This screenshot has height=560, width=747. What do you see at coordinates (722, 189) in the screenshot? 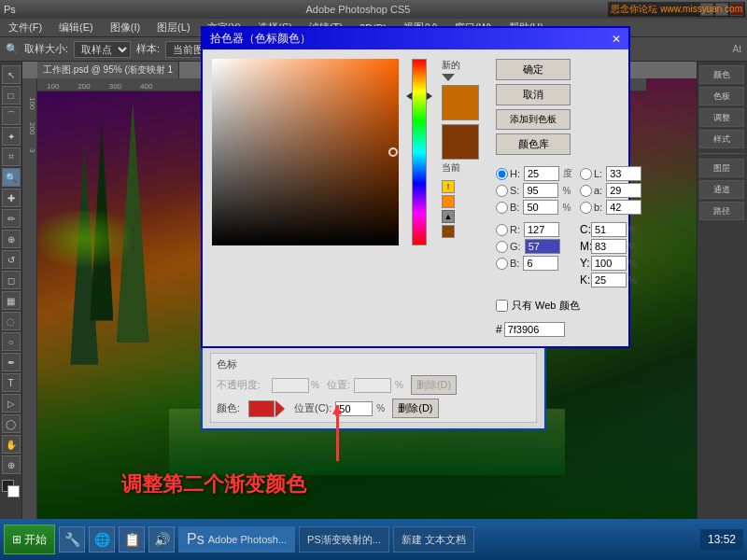
I see `panel-channels: 通道` at bounding box center [722, 189].